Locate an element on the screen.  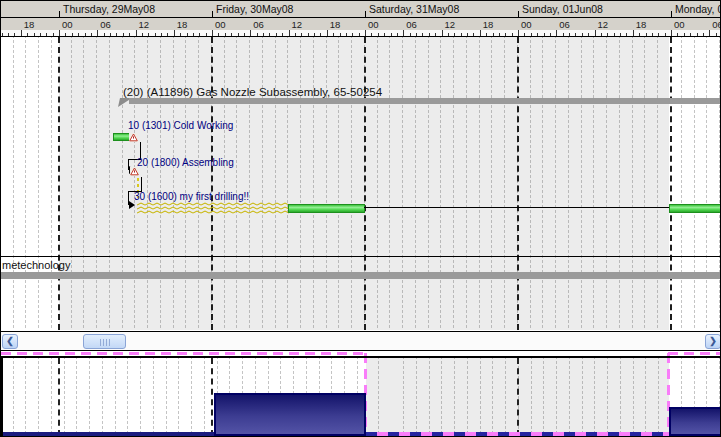
summary-bar is located at coordinates (425, 101).